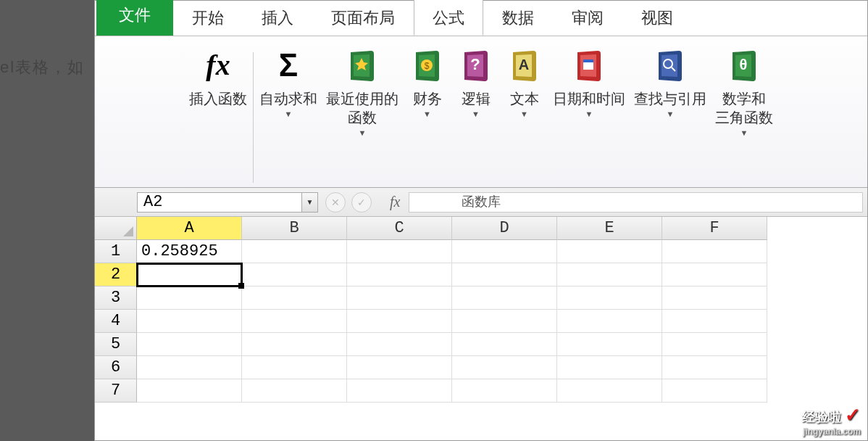  I want to click on datetime-label: 日期和时间, so click(589, 99).